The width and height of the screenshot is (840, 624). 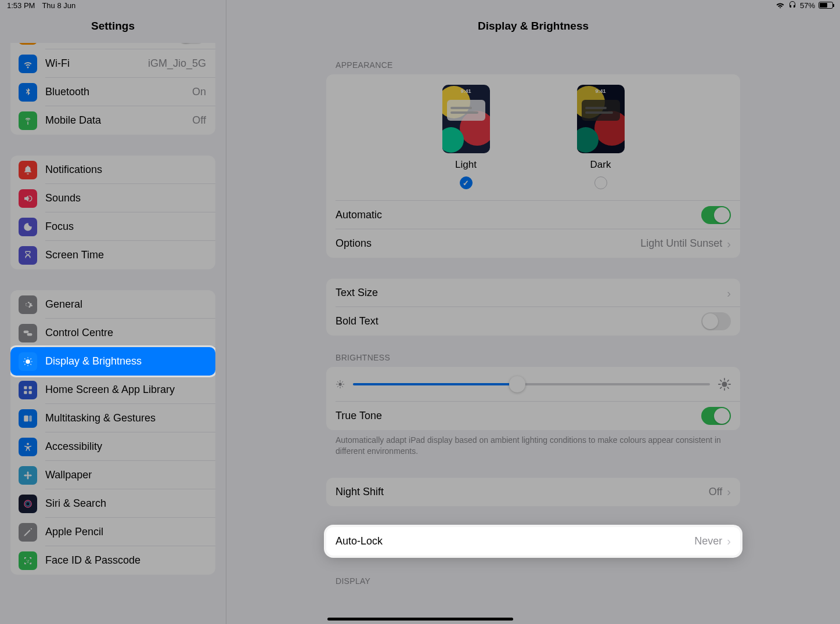 What do you see at coordinates (716, 416) in the screenshot?
I see `true-tone-toggle` at bounding box center [716, 416].